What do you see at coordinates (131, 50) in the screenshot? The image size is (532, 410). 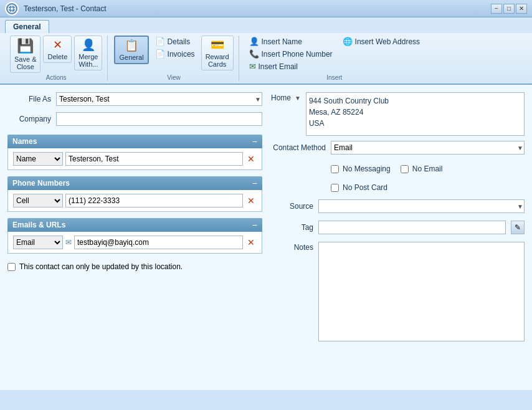 I see `general-view-button: 📋 General` at bounding box center [131, 50].